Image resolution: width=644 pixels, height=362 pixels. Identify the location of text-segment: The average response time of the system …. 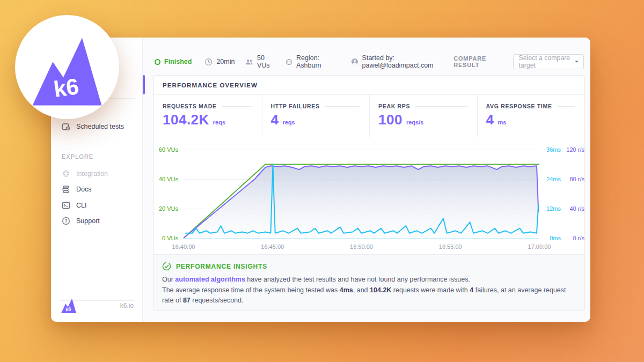
(251, 290).